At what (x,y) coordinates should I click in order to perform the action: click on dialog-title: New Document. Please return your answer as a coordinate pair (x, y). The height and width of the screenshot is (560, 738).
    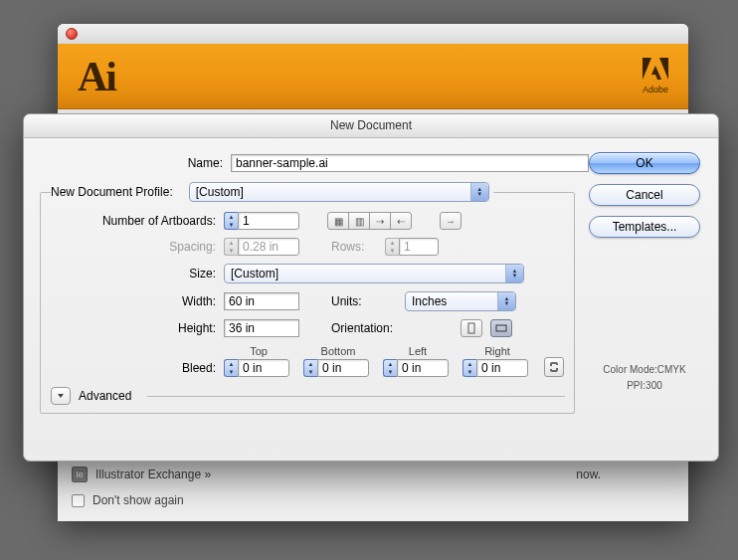
    Looking at the image, I should click on (371, 126).